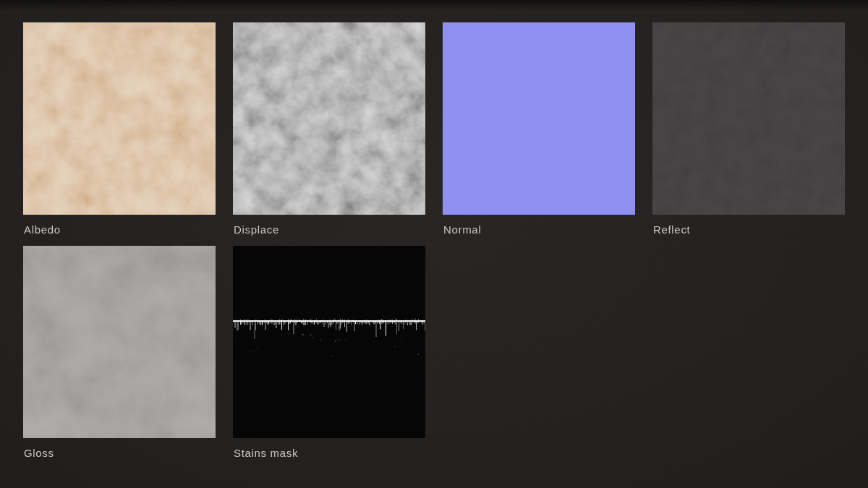  I want to click on albedo-map-label: Albedo, so click(120, 230).